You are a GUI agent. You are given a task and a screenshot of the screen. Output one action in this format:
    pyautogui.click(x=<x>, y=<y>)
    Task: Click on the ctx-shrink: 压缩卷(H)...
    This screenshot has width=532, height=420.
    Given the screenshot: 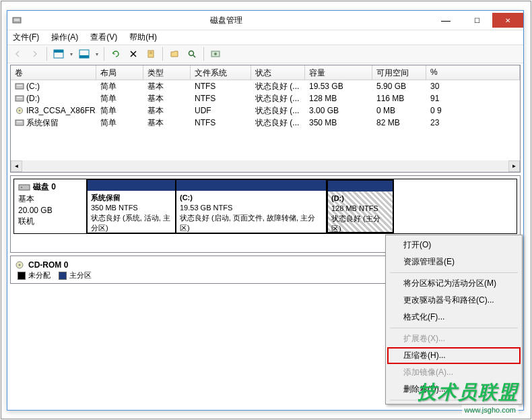 What is the action you would take?
    pyautogui.click(x=454, y=356)
    